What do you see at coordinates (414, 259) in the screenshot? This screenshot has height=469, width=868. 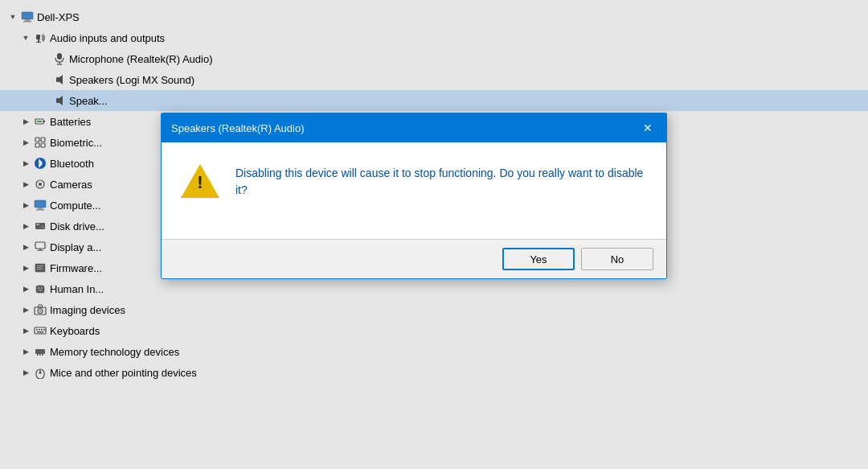 I see `dialog-footer: Yes No` at bounding box center [414, 259].